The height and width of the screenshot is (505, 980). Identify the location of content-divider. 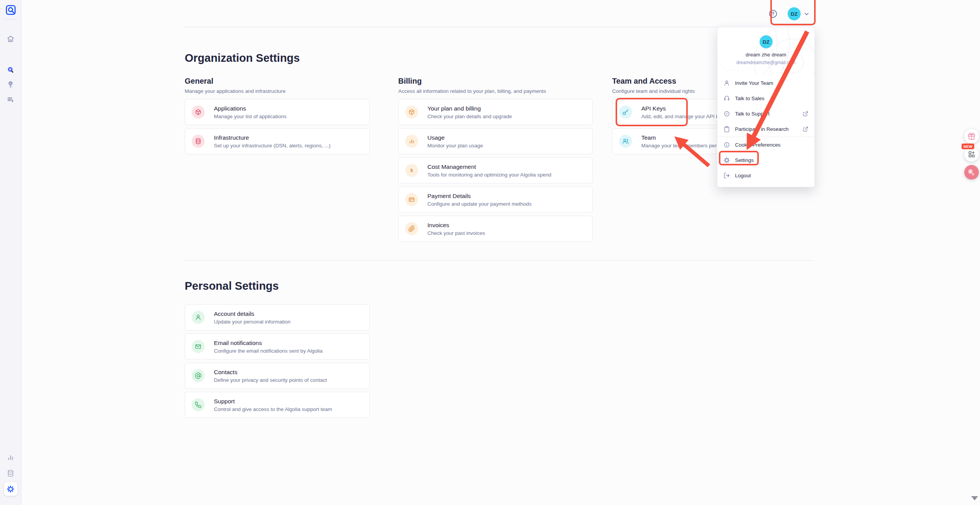
(498, 260).